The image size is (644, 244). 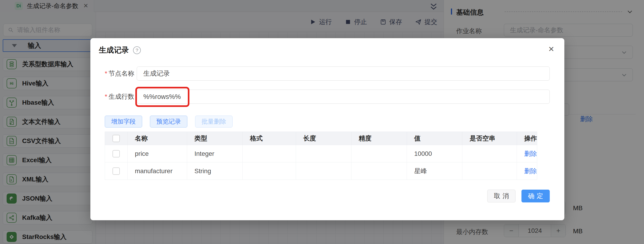 What do you see at coordinates (490, 139) in the screenshot?
I see `col-is-empty-string: 是否空串` at bounding box center [490, 139].